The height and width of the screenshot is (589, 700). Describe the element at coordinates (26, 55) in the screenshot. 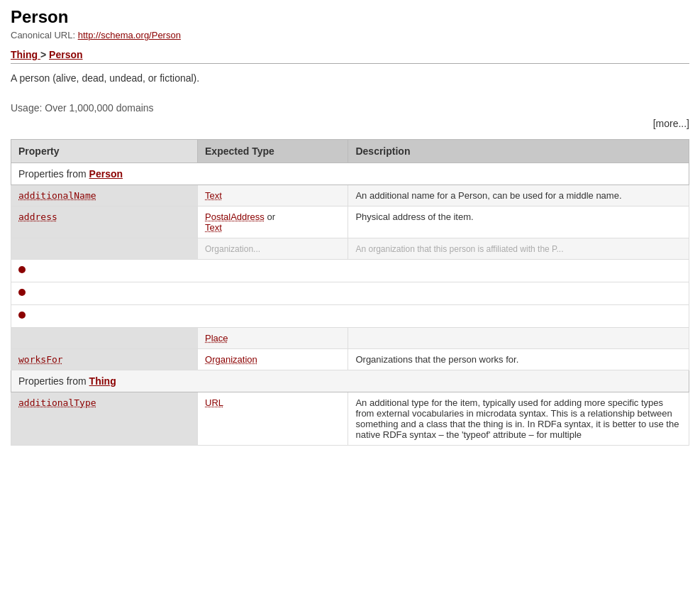

I see `breadcrumb-parent: Thing` at that location.